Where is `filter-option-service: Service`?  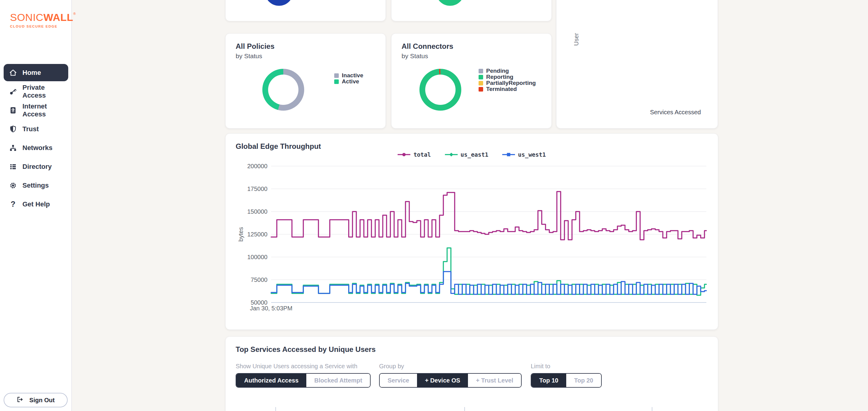 filter-option-service: Service is located at coordinates (398, 380).